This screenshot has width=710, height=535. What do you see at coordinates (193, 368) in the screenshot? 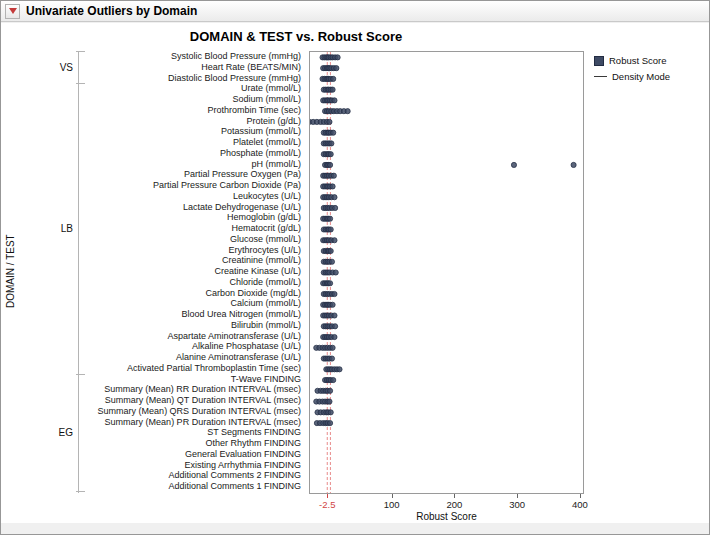
I see `y-axis-label: Activated Partial Thromboplastin Time (s…` at bounding box center [193, 368].